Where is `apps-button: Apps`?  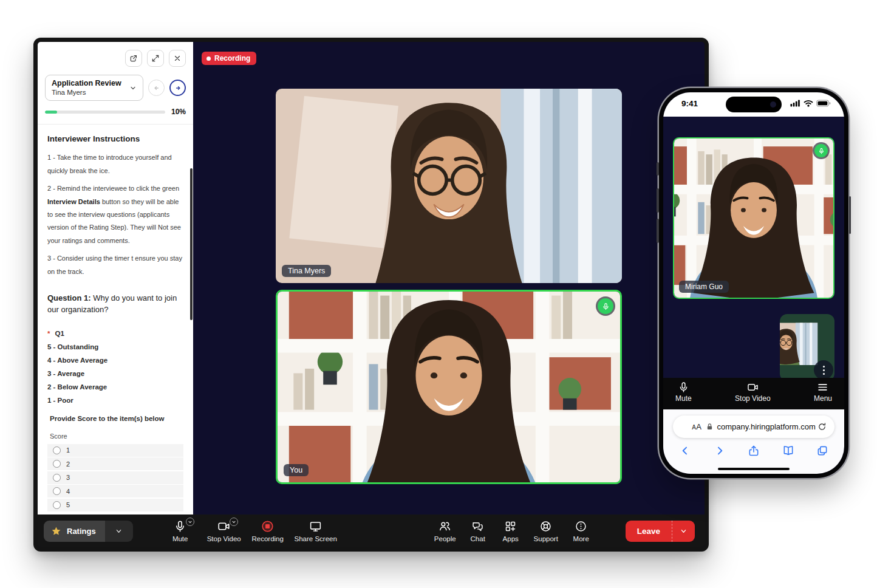
apps-button: Apps is located at coordinates (511, 531).